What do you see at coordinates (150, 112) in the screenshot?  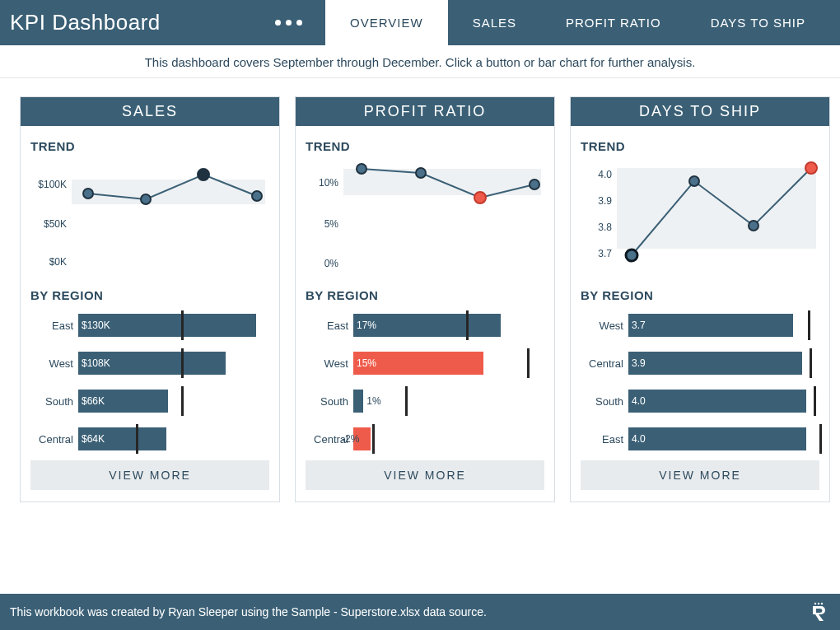 I see `panel-sales-title: SALES` at bounding box center [150, 112].